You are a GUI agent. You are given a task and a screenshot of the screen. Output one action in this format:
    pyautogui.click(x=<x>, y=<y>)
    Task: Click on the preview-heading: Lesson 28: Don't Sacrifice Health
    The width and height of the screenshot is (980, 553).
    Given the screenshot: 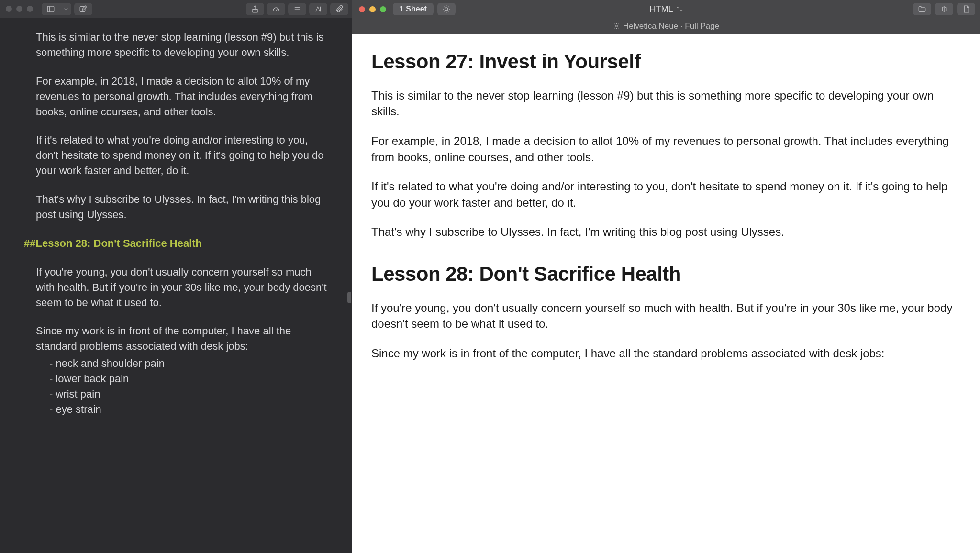 What is the action you would take?
    pyautogui.click(x=666, y=275)
    